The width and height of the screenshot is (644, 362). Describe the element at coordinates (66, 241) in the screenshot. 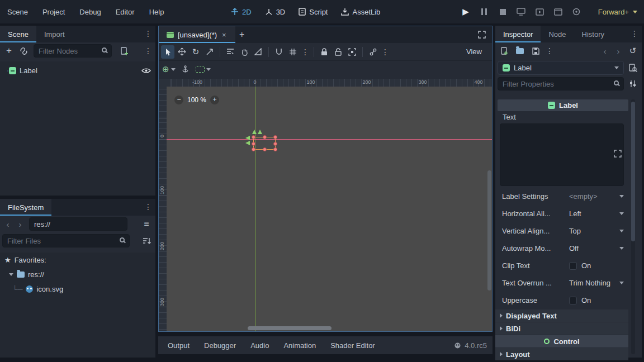

I see `filter-files-input` at that location.